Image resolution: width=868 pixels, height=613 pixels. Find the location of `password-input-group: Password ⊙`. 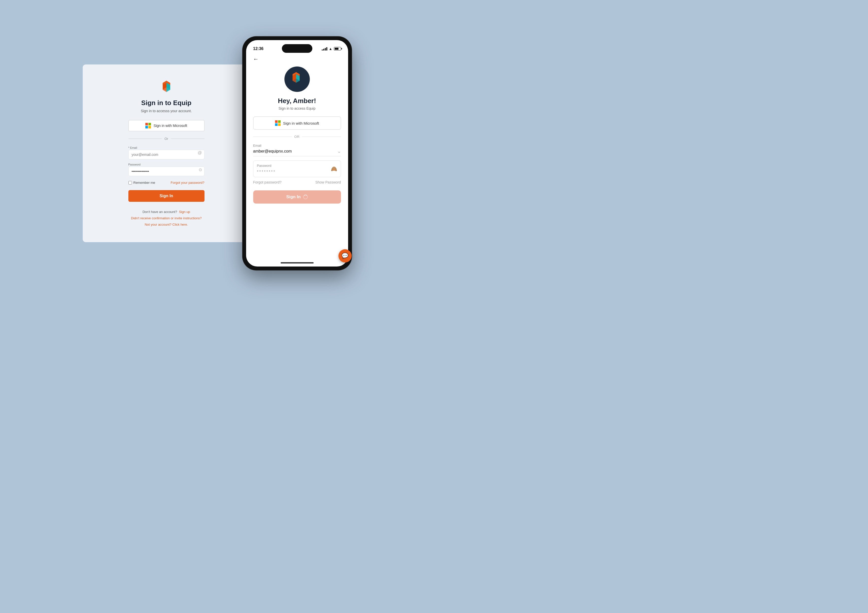

password-input-group: Password ⊙ is located at coordinates (166, 169).